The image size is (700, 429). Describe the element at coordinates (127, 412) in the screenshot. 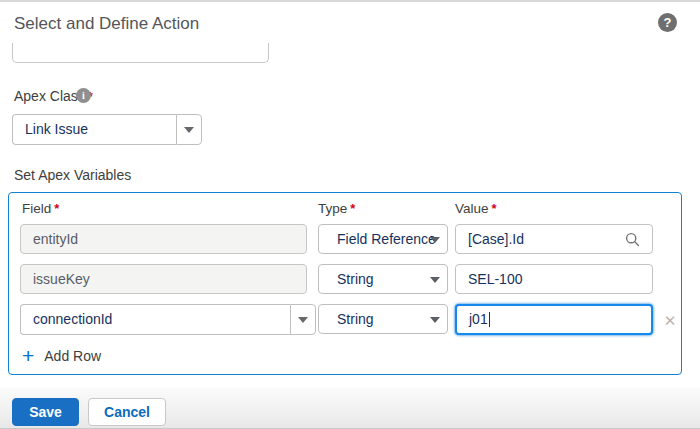

I see `cancel-button: Cancel` at that location.